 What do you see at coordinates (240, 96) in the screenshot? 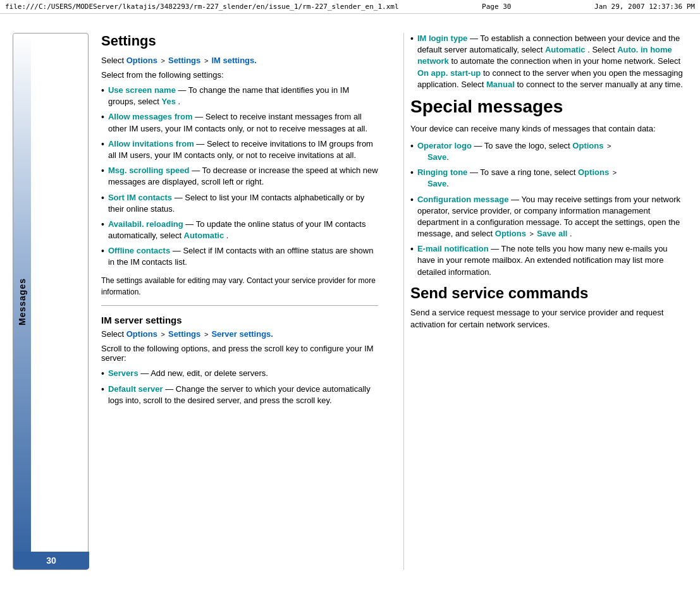
I see `list-item-use-screen-name: Use screen name — To change the name tha…` at bounding box center [240, 96].